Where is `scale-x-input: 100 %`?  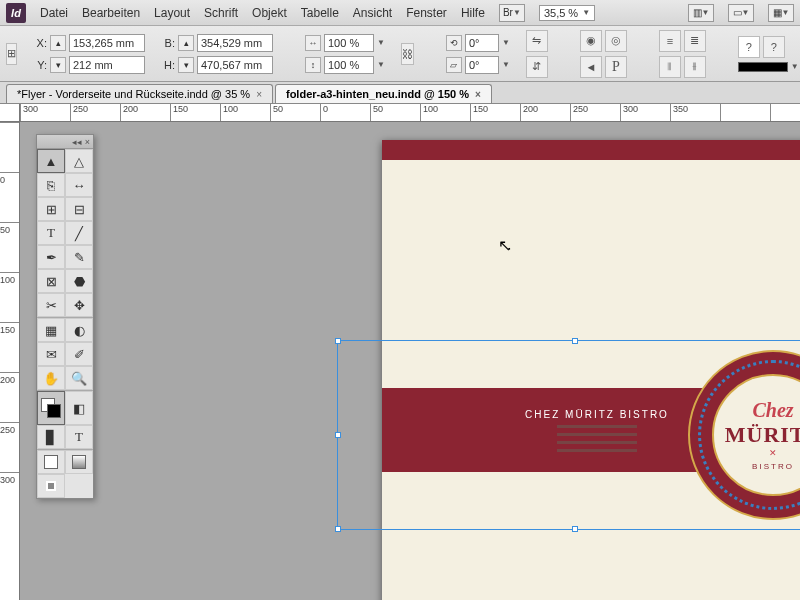
scale-x-input: 100 % is located at coordinates (349, 43).